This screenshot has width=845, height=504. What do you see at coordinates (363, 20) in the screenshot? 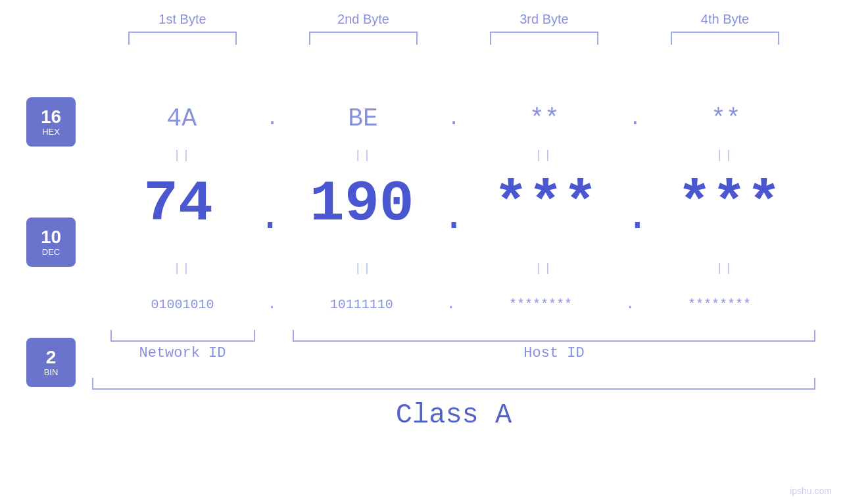
I see `byte-header-2: 2nd Byte` at bounding box center [363, 20].